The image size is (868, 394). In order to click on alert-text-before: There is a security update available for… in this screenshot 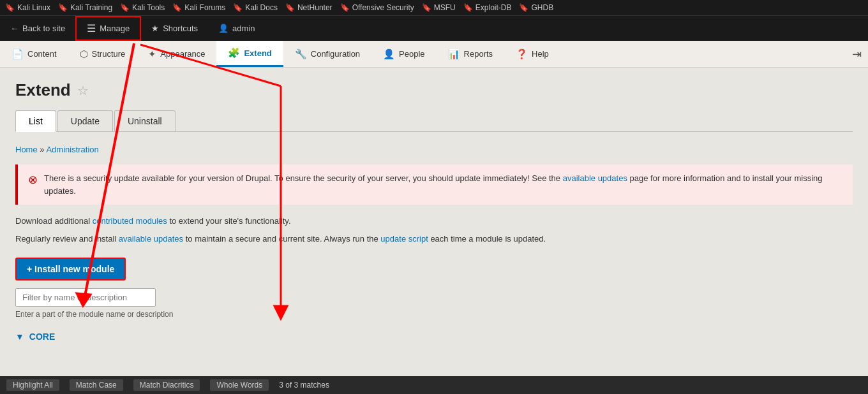, I will do `click(304, 179)`.